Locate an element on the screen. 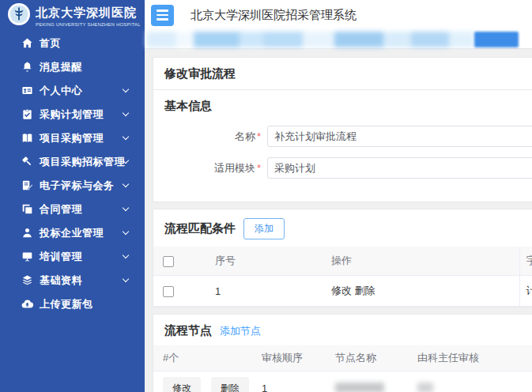  hospital-name: 北京大学深圳医院 is located at coordinates (89, 13).